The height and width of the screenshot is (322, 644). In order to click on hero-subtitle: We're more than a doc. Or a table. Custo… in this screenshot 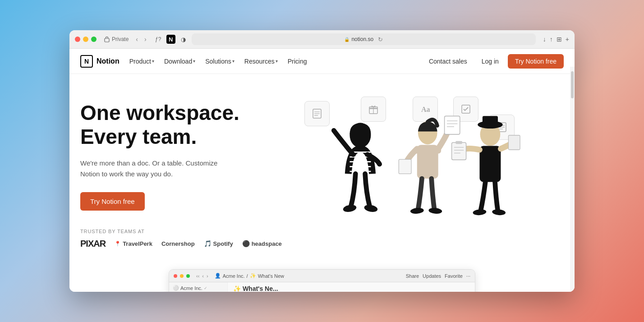, I will do `click(152, 169)`.